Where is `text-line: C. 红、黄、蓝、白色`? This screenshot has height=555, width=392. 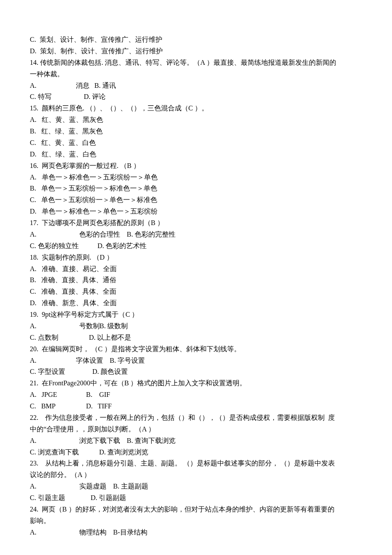
text-line: C. 红、黄、蓝、白色 is located at coordinates (196, 143).